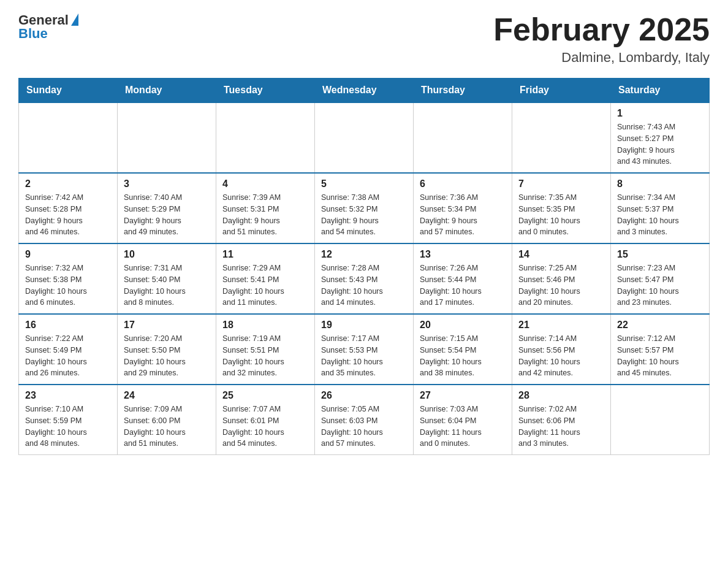 The width and height of the screenshot is (728, 563). What do you see at coordinates (463, 396) in the screenshot?
I see `day-number: 27` at bounding box center [463, 396].